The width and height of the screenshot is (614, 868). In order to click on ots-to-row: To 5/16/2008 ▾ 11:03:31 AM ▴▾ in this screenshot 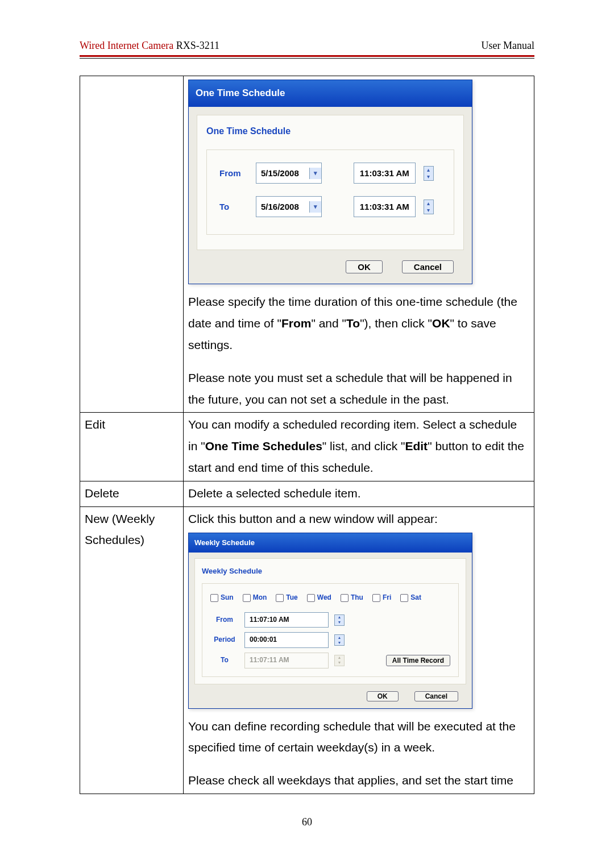, I will do `click(330, 207)`.